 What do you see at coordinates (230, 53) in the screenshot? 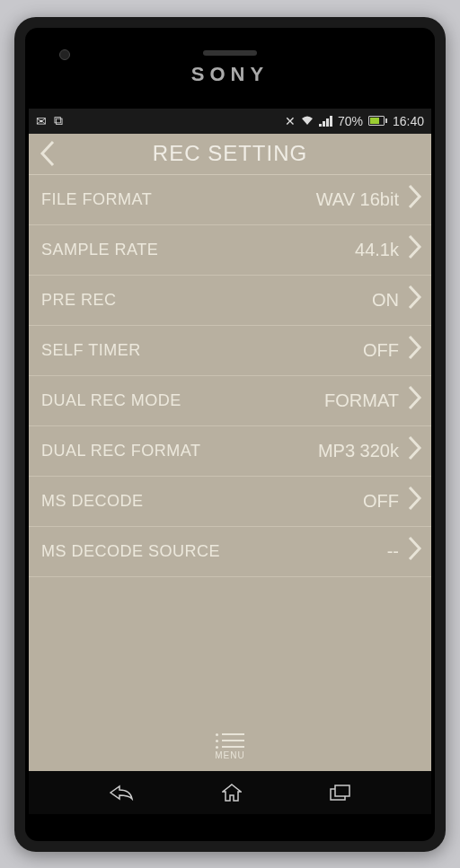
I see `earpiece-speaker` at bounding box center [230, 53].